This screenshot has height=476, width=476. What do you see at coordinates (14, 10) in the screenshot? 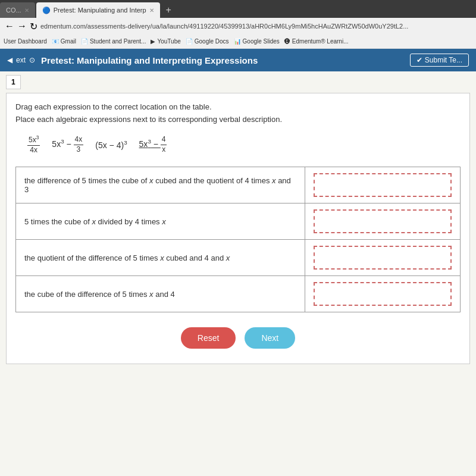
I see `tab-label: CO...` at bounding box center [14, 10].